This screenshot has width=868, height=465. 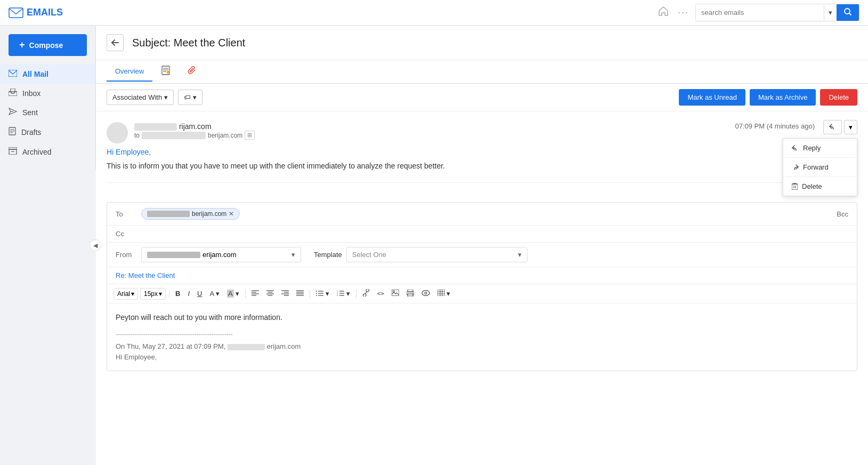 What do you see at coordinates (199, 293) in the screenshot?
I see `underline-button: U` at bounding box center [199, 293].